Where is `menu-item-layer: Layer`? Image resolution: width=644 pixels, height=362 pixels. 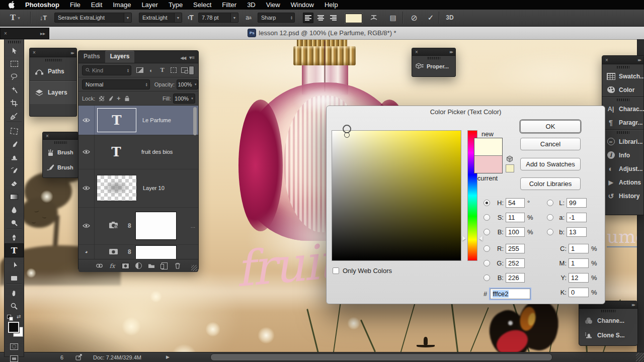
menu-item-layer: Layer is located at coordinates (150, 5).